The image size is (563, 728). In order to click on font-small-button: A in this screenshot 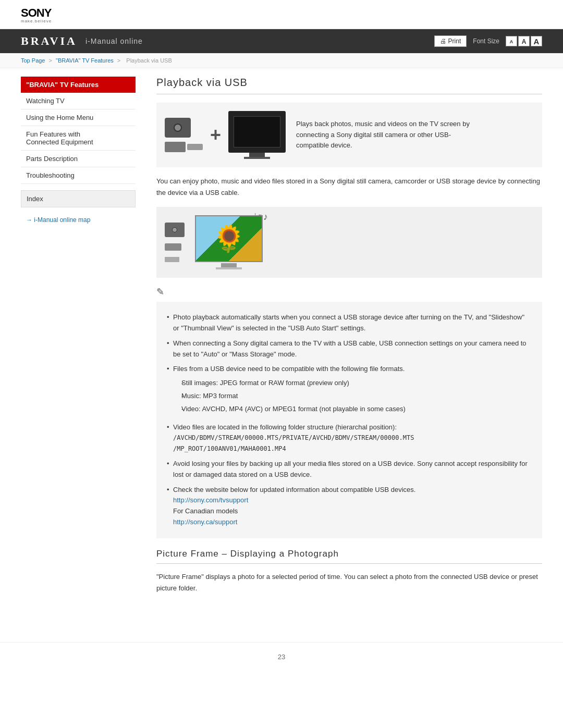, I will do `click(511, 41)`.